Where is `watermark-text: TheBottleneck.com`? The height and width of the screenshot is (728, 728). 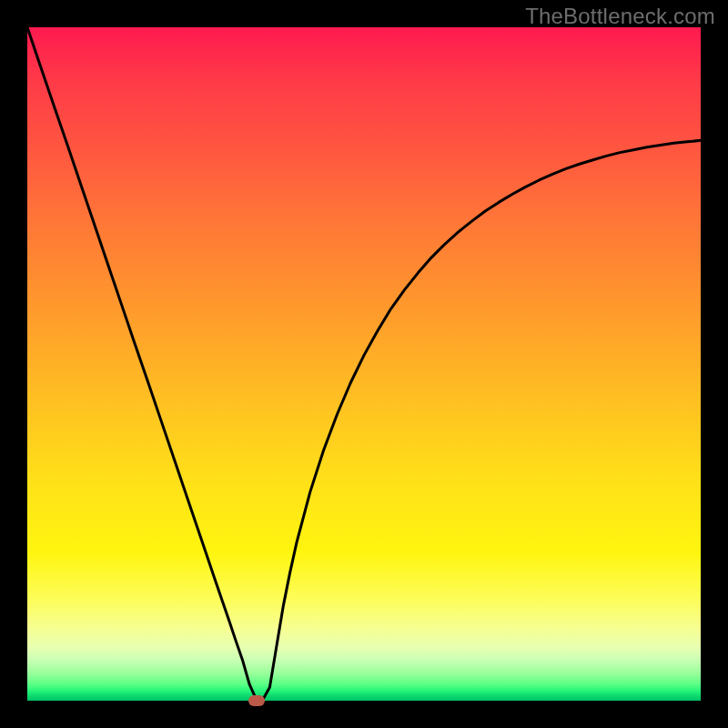 watermark-text: TheBottleneck.com is located at coordinates (621, 16).